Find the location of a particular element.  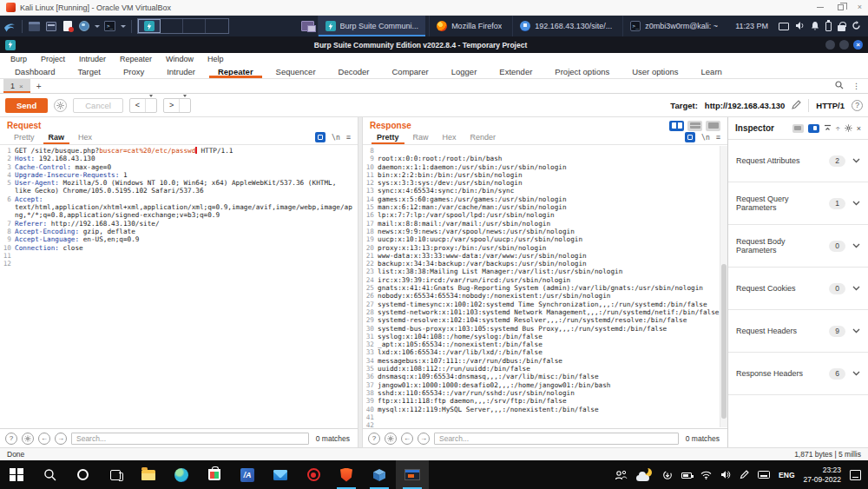

microsoft-store-icon is located at coordinates (214, 474).